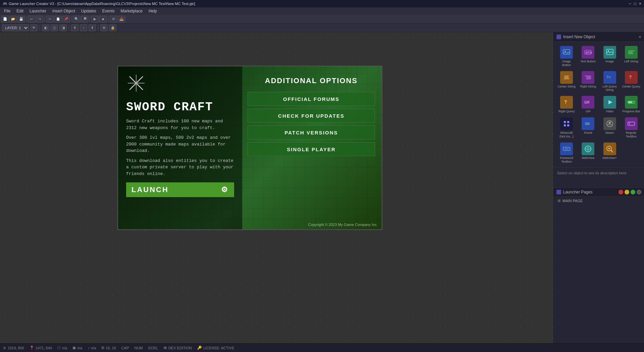 The image size is (644, 352). Describe the element at coordinates (621, 192) in the screenshot. I see `lp-ctrl-red` at that location.